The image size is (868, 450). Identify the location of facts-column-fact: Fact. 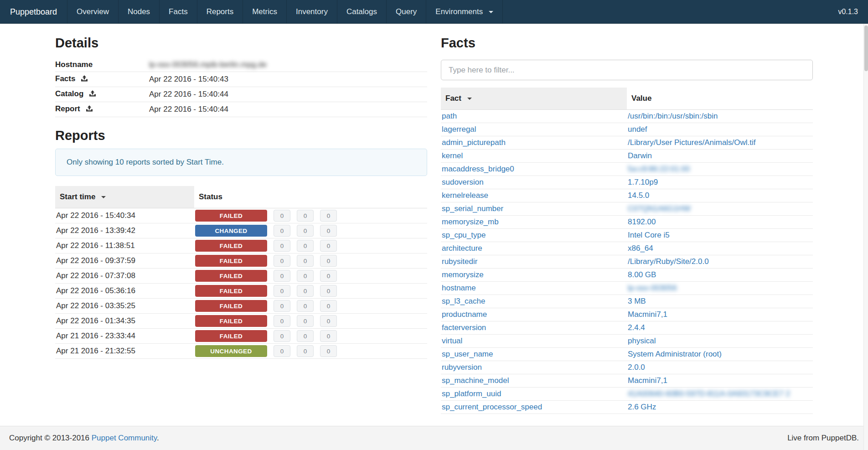
(534, 98).